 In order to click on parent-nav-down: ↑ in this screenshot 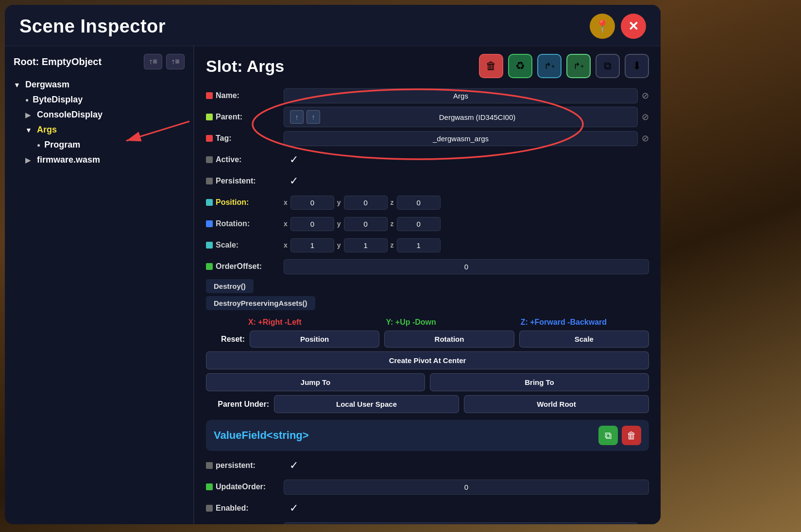, I will do `click(313, 117)`.